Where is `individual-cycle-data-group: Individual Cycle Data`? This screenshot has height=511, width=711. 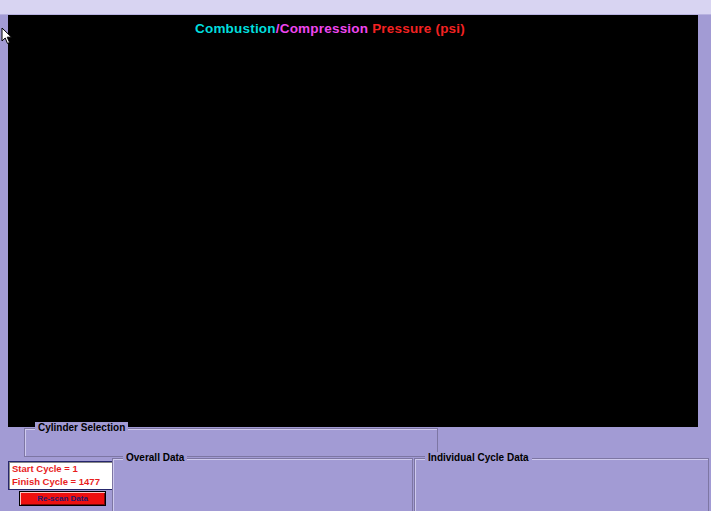
individual-cycle-data-group: Individual Cycle Data is located at coordinates (562, 484).